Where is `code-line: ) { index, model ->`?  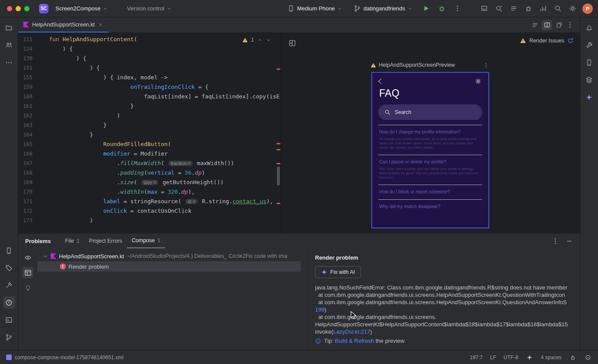
code-line: ) { index, model -> is located at coordinates (165, 78).